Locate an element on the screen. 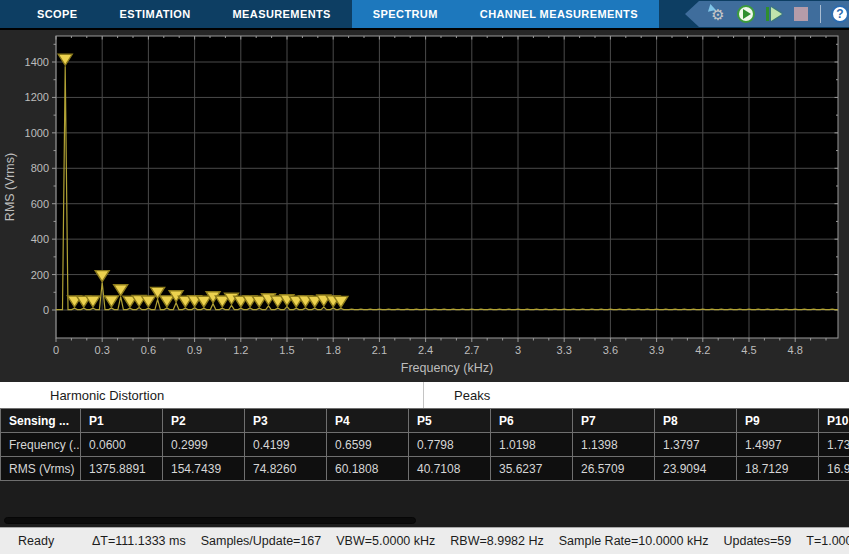  x-tick-label: 4.8 is located at coordinates (796, 350).